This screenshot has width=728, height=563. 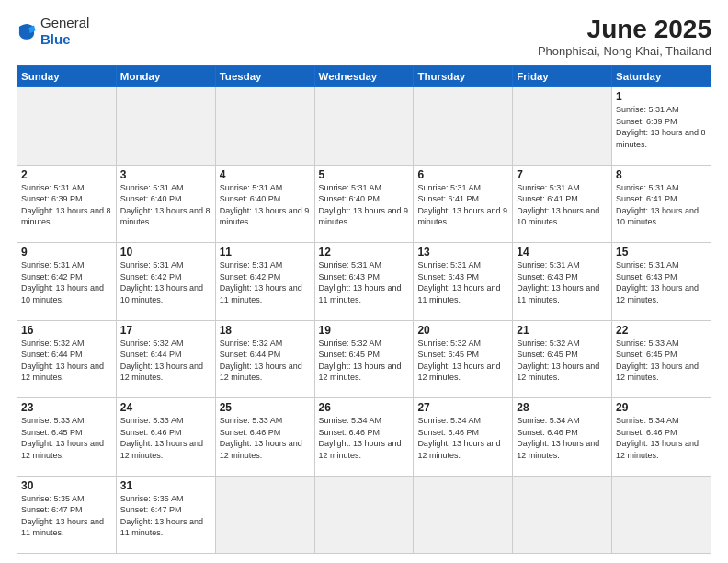 What do you see at coordinates (53, 31) in the screenshot?
I see `logo: General Blue` at bounding box center [53, 31].